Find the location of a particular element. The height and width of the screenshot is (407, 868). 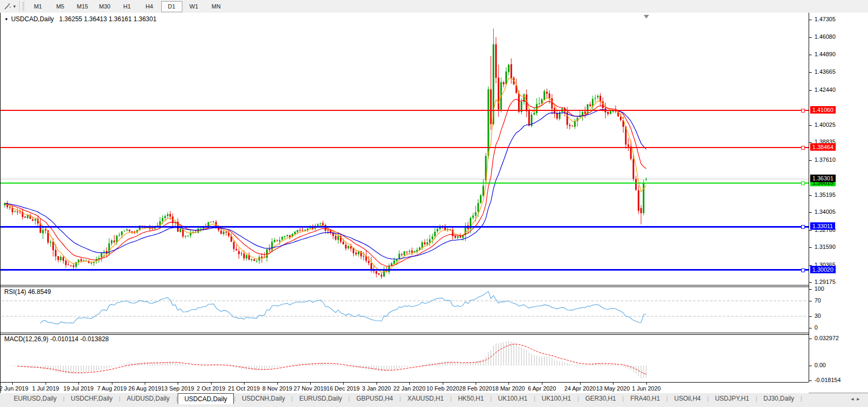

date-tick-label: 28 Feb 2020 is located at coordinates (476, 388).